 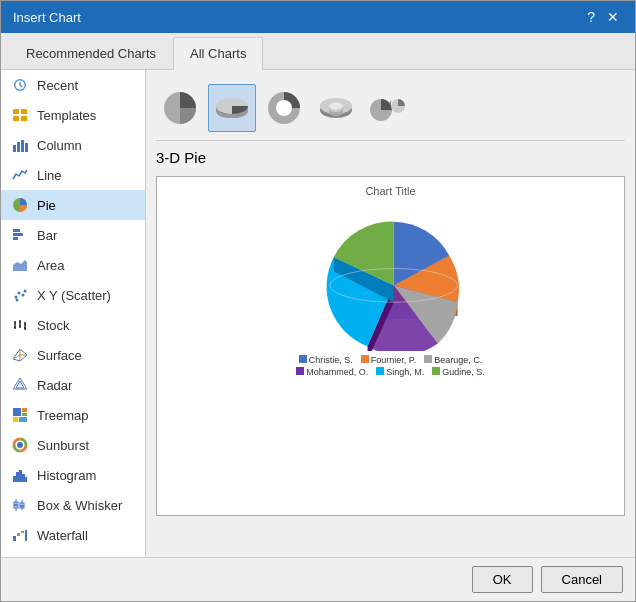 I want to click on sidebar-label-sunburst: Sunburst, so click(x=63, y=446).